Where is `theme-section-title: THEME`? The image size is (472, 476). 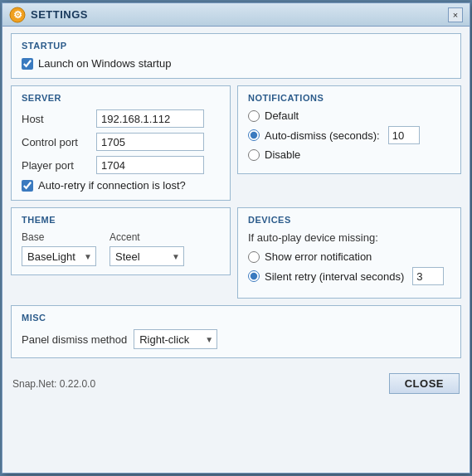
theme-section-title: THEME is located at coordinates (121, 220).